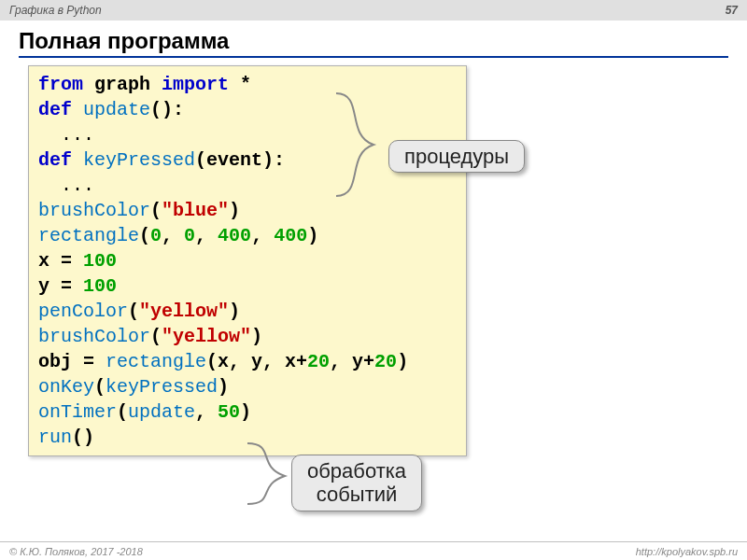 The width and height of the screenshot is (747, 560). What do you see at coordinates (457, 157) in the screenshot?
I see `callout-procedures: процедуры` at bounding box center [457, 157].